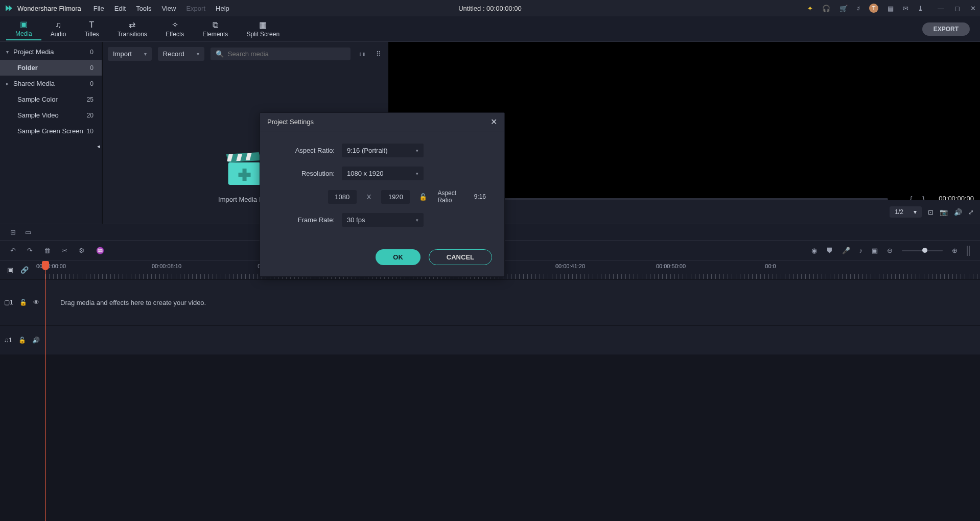 Image resolution: width=980 pixels, height=521 pixels. What do you see at coordinates (844, 8) in the screenshot?
I see `cart-icon: 🛒` at bounding box center [844, 8].